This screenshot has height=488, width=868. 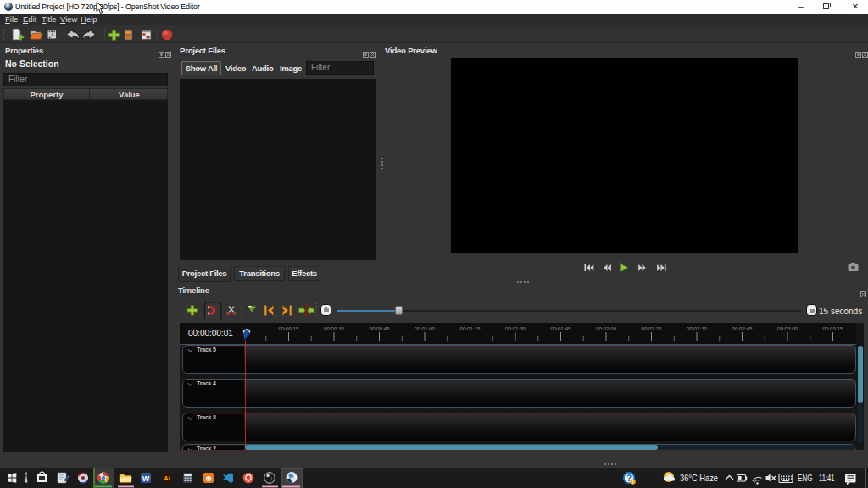 What do you see at coordinates (698, 478) in the screenshot?
I see `svg-text: 36°C Haze` at bounding box center [698, 478].